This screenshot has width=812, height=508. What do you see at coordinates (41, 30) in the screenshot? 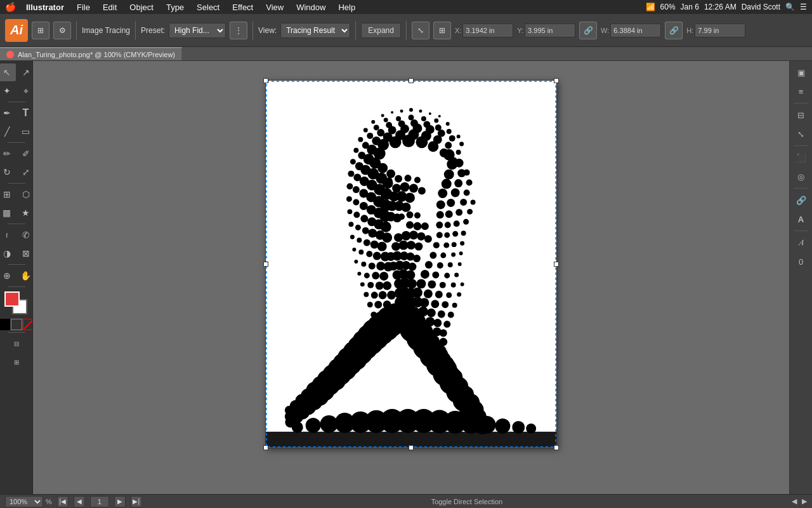
I see `workspace-icon: ⊞` at bounding box center [41, 30].